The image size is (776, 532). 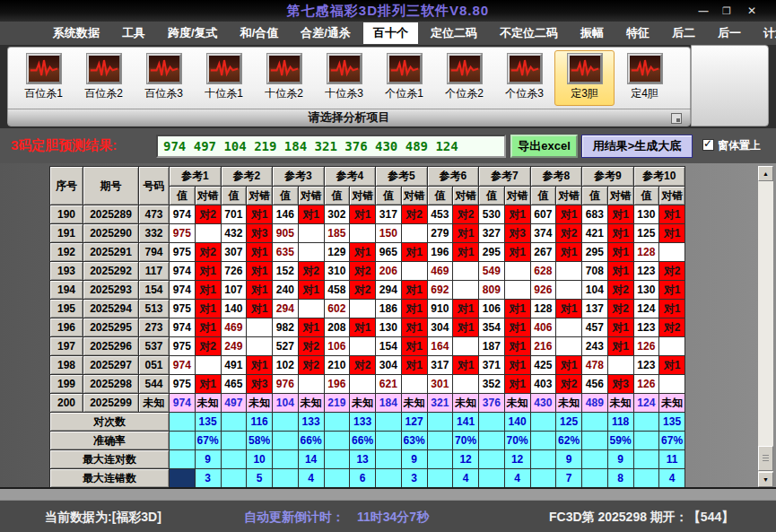 What do you see at coordinates (312, 459) in the screenshot?
I see `summary-value: 14` at bounding box center [312, 459].